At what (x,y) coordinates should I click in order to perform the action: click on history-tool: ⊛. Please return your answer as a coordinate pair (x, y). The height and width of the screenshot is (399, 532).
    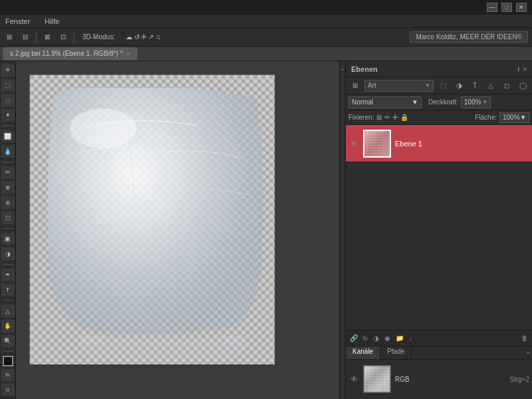
    Looking at the image, I should click on (8, 202).